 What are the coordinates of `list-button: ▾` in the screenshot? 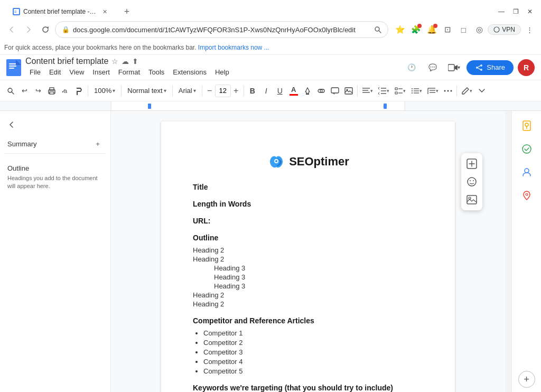 It's located at (416, 91).